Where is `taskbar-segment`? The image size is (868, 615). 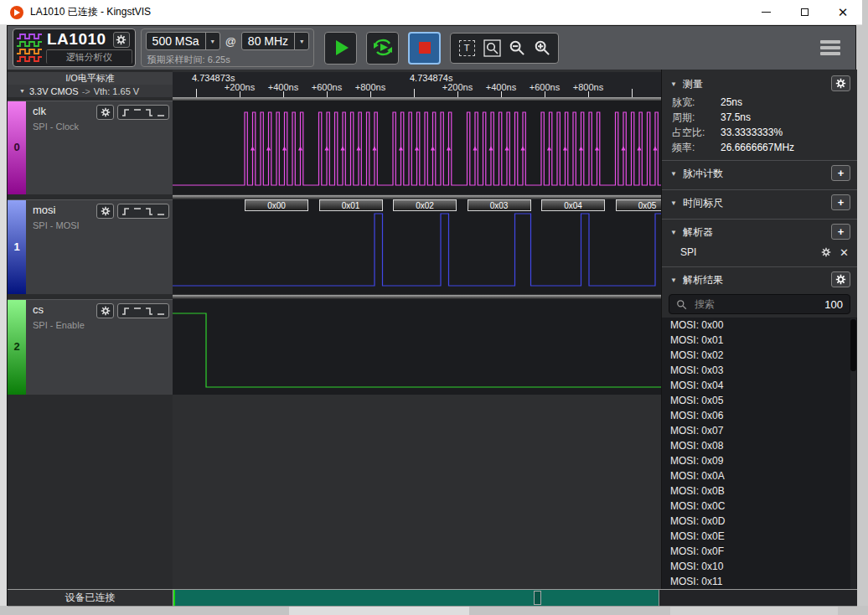
taskbar-segment is located at coordinates (379, 610).